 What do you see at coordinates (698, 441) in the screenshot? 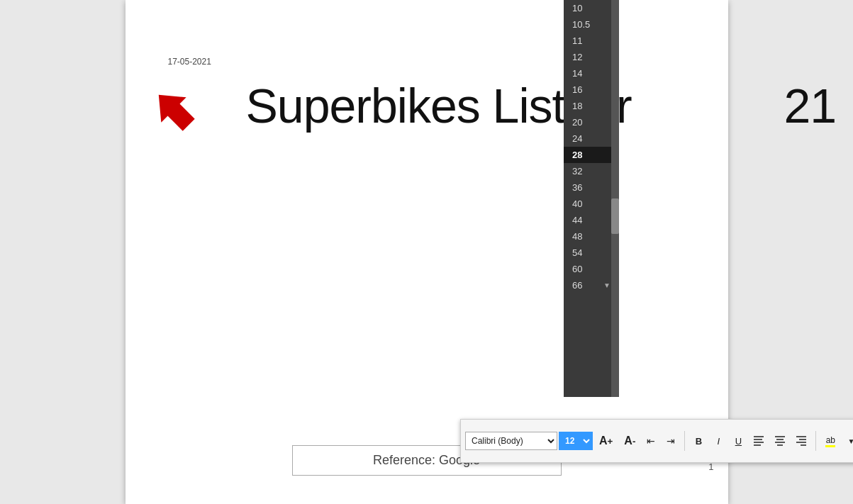
I see `bold-button: B` at bounding box center [698, 441].